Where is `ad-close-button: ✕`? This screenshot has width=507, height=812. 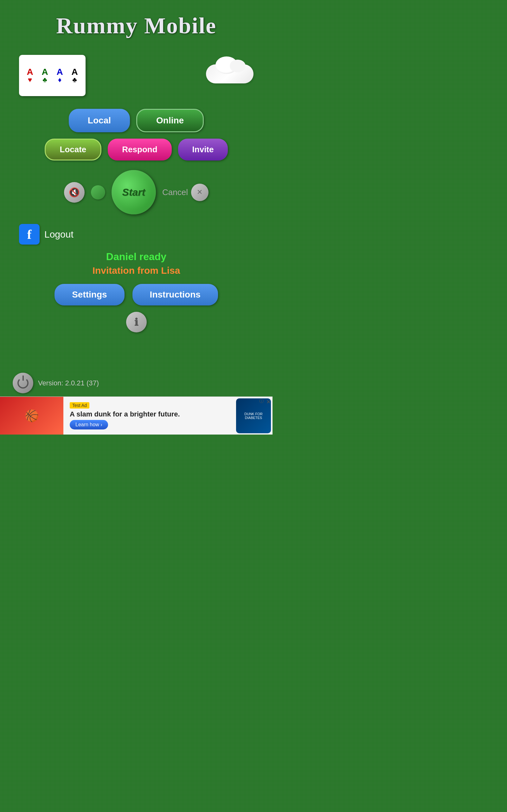
ad-close-button: ✕ is located at coordinates (269, 402).